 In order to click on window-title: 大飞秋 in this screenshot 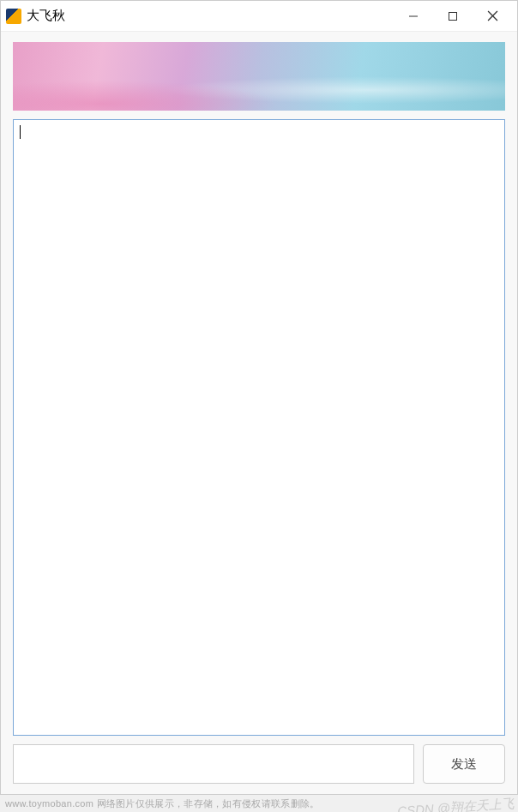, I will do `click(46, 15)`.